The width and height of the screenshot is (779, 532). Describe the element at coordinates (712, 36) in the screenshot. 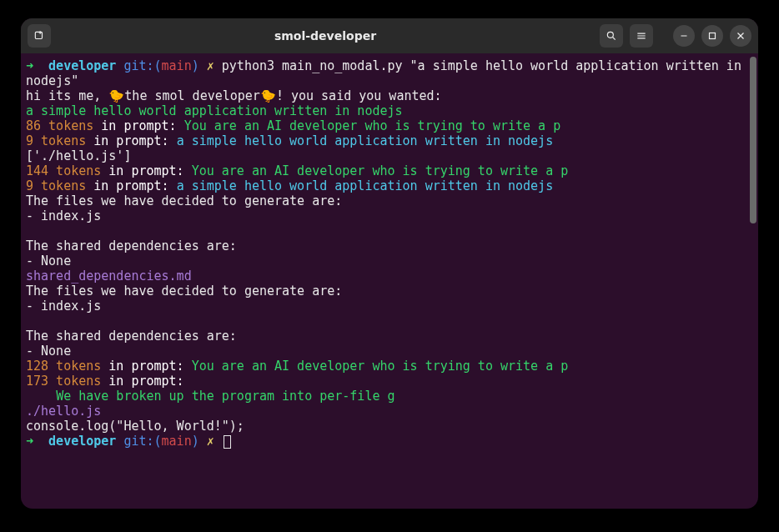

I see `maximize-button` at that location.